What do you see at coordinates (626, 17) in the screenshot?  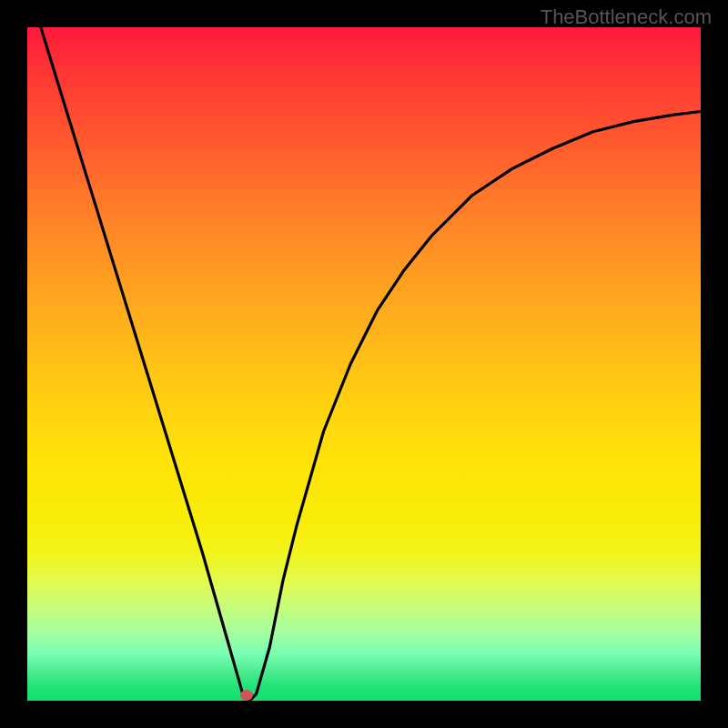 I see `watermark-text: TheBottleneck.com` at bounding box center [626, 17].